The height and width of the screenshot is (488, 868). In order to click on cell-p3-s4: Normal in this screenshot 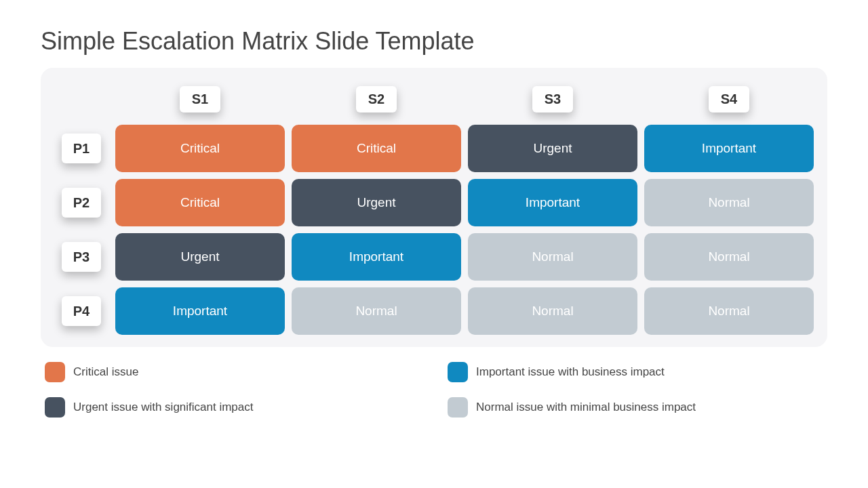, I will do `click(729, 257)`.